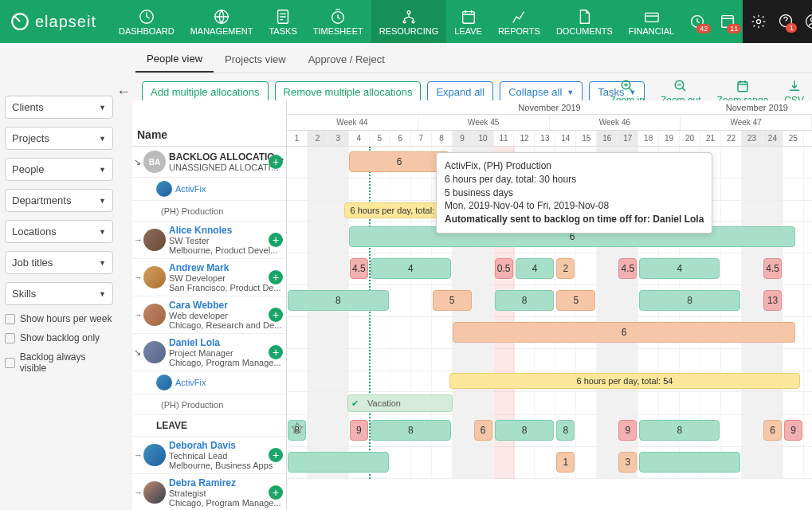  Describe the element at coordinates (59, 201) in the screenshot. I see `filter-departments: Departments▼` at that location.